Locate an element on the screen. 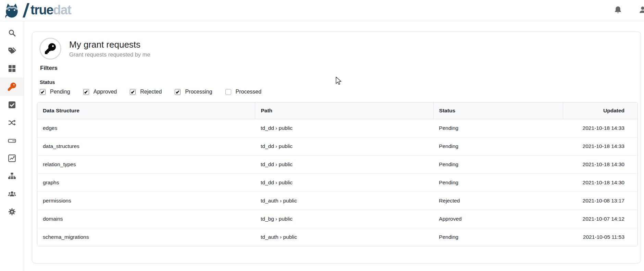  status-filter-approved: ✔Approved is located at coordinates (100, 92).